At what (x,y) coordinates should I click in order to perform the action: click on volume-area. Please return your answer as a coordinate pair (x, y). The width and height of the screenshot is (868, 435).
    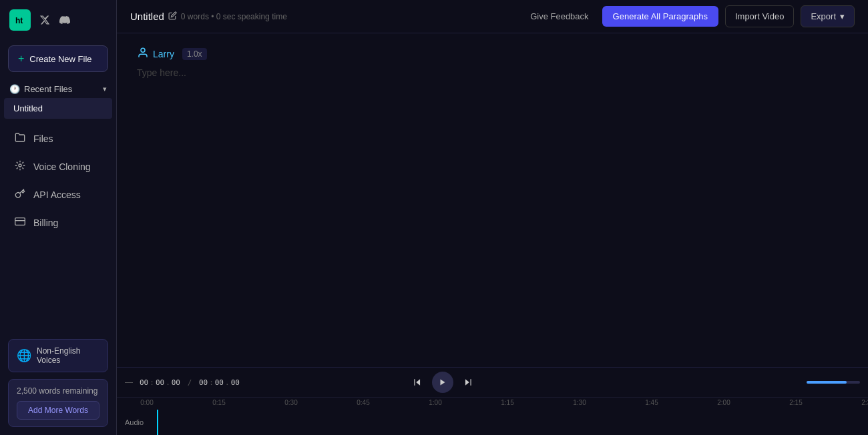
    Looking at the image, I should click on (833, 382).